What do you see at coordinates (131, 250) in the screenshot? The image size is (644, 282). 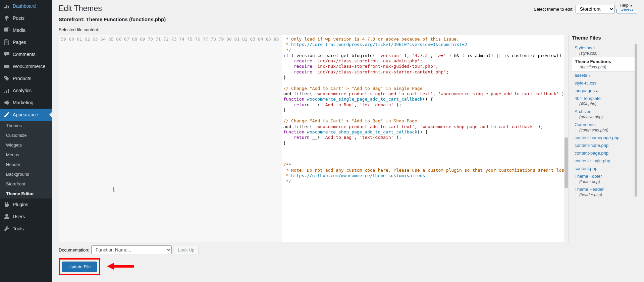 I see `documentation-select: Function Name...` at bounding box center [131, 250].